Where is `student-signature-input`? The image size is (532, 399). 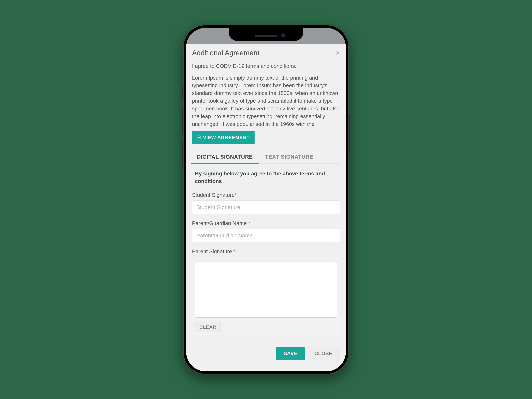 student-signature-input is located at coordinates (266, 207).